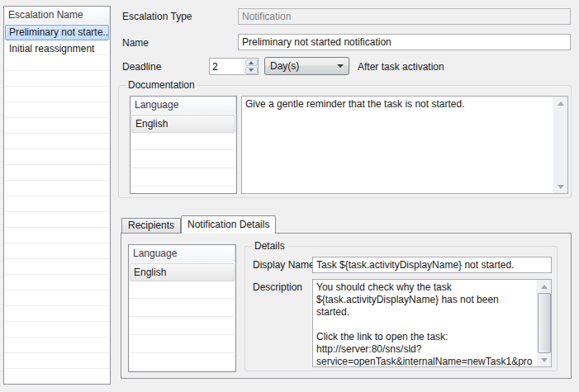 The height and width of the screenshot is (392, 579). I want to click on notification-language-list: Language English, so click(182, 309).